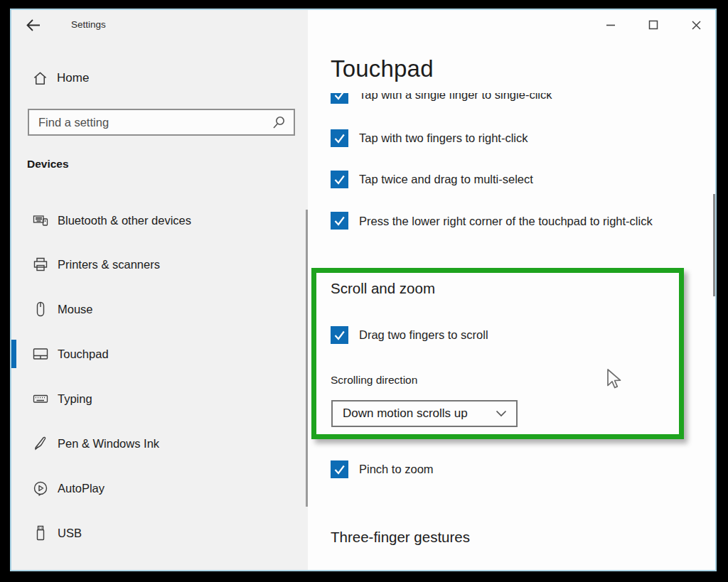 This screenshot has height=582, width=728. I want to click on chevron-down-icon, so click(501, 414).